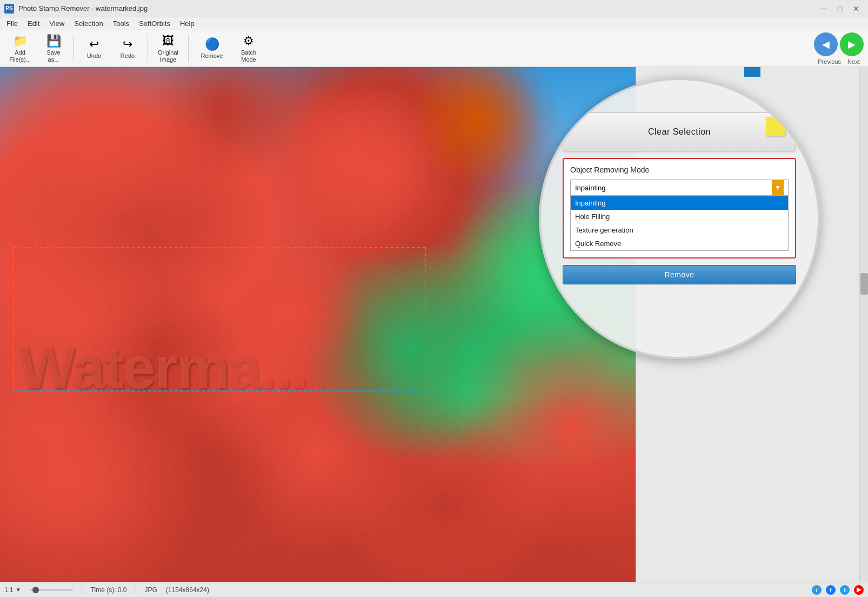 Image resolution: width=868 pixels, height=597 pixels. What do you see at coordinates (36, 590) in the screenshot?
I see `zoom-slider-thumb` at bounding box center [36, 590].